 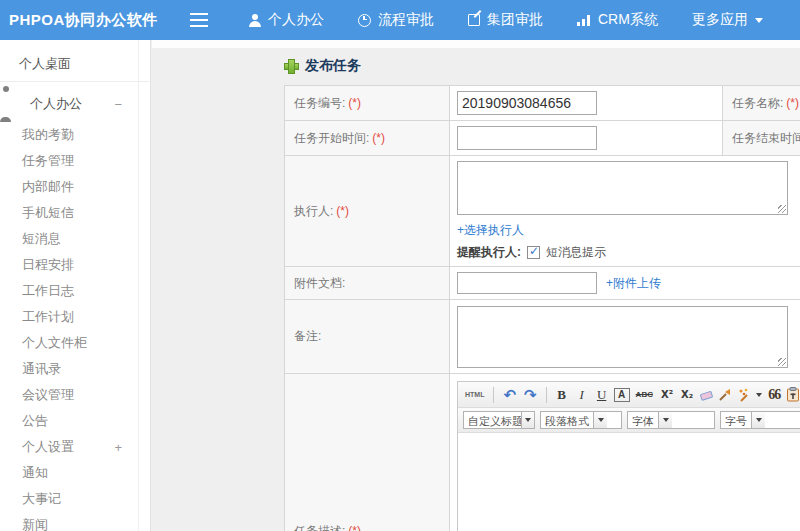 I want to click on attachment-input, so click(x=527, y=283).